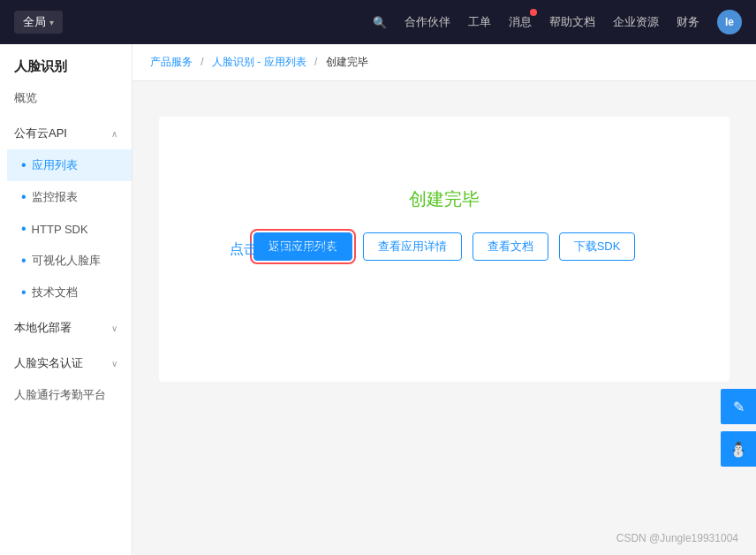  I want to click on headset-icon: ⛄, so click(738, 449).